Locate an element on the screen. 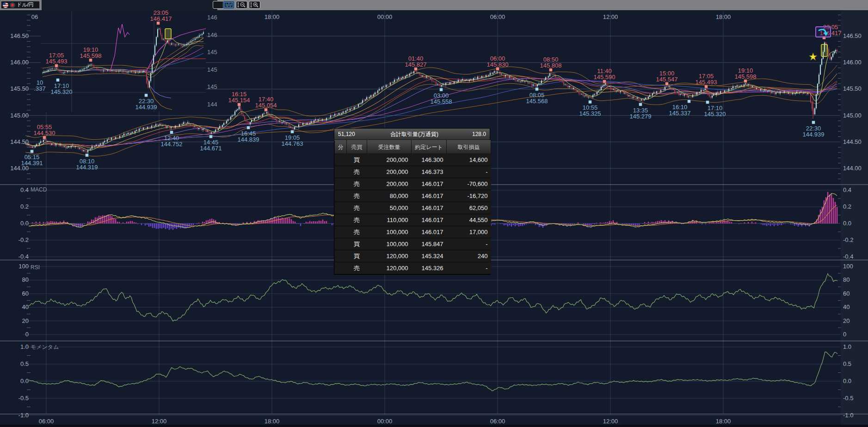 This screenshot has height=427, width=868. col-quantity: 受注数量 is located at coordinates (389, 147).